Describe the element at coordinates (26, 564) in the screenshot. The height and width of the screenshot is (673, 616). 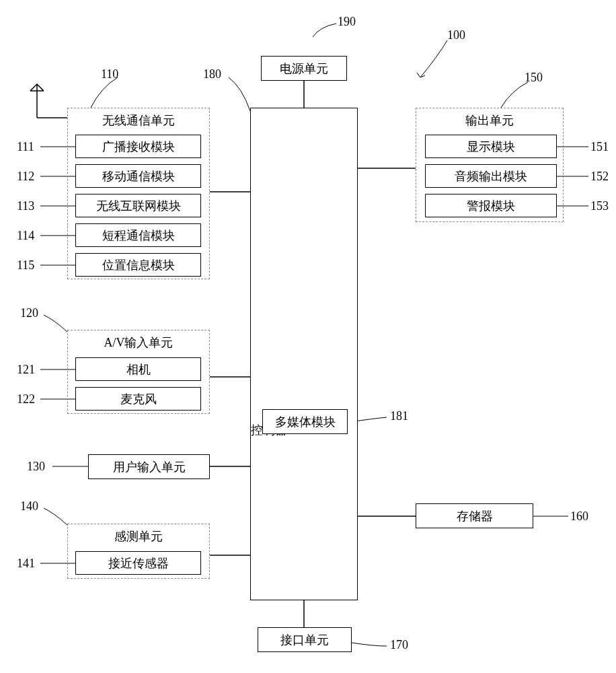
I see `ref-141: 141` at that location.